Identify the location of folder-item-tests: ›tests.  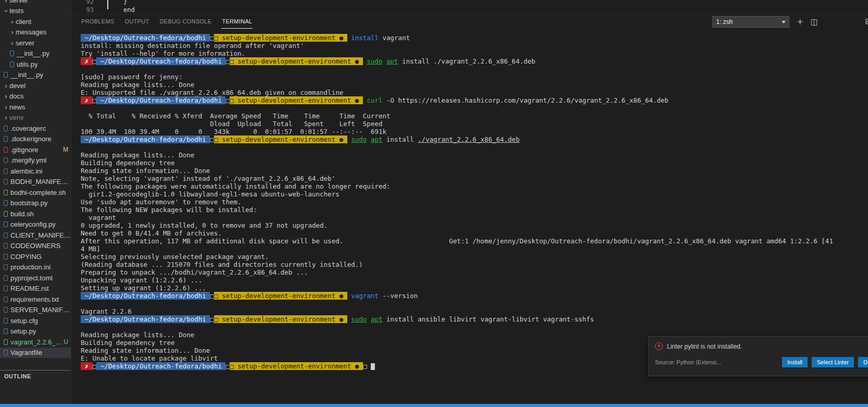
(35, 11).